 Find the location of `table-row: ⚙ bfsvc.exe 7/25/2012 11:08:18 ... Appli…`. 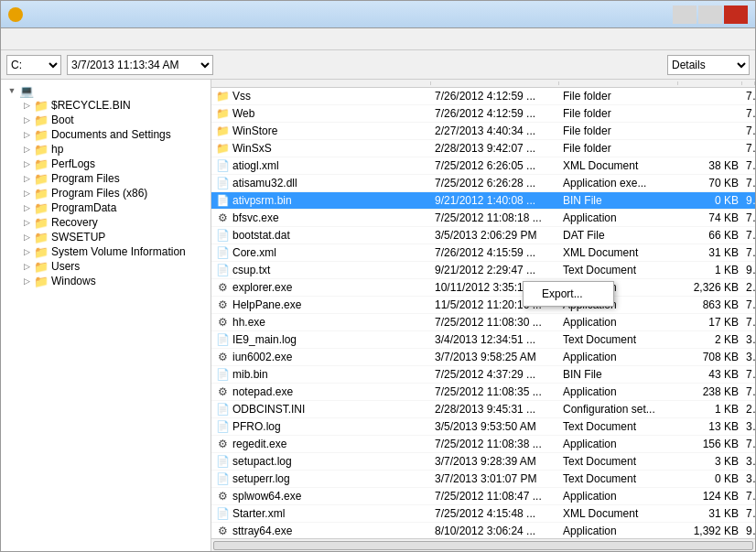

table-row: ⚙ bfsvc.exe 7/25/2012 11:08:18 ... Appli… is located at coordinates (483, 218).